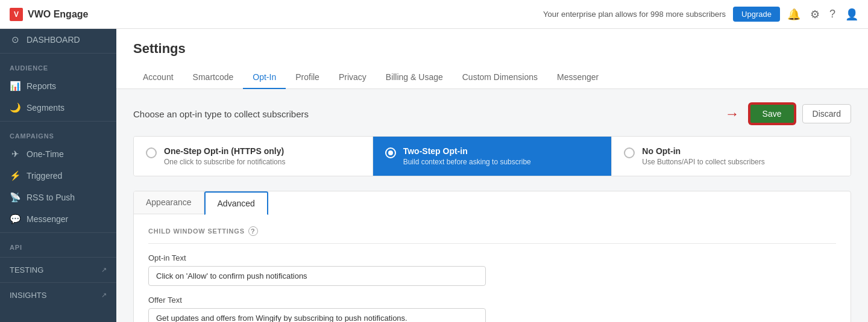 The height and width of the screenshot is (322, 868). Describe the element at coordinates (51, 197) in the screenshot. I see `sidebar-item-label-rss: RSS to Push` at that location.